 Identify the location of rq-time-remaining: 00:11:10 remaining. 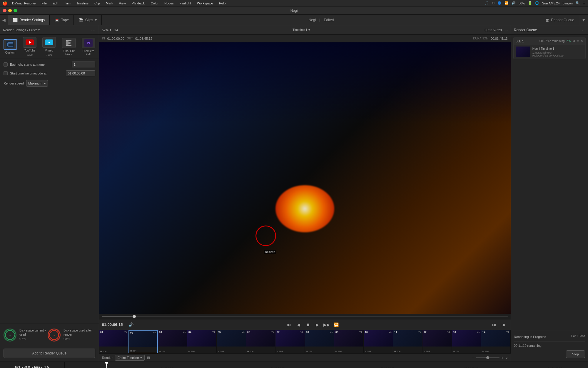
(549, 346).